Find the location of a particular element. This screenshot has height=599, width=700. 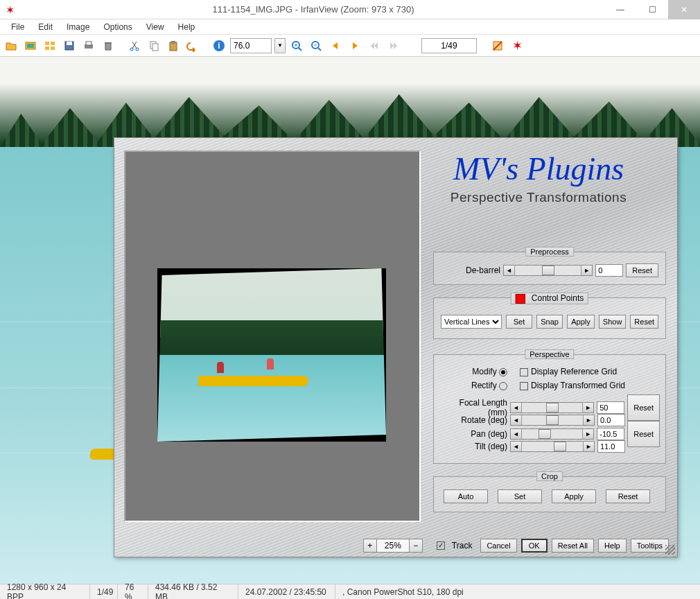

pan-tilt-reset-button: Reset is located at coordinates (643, 434).